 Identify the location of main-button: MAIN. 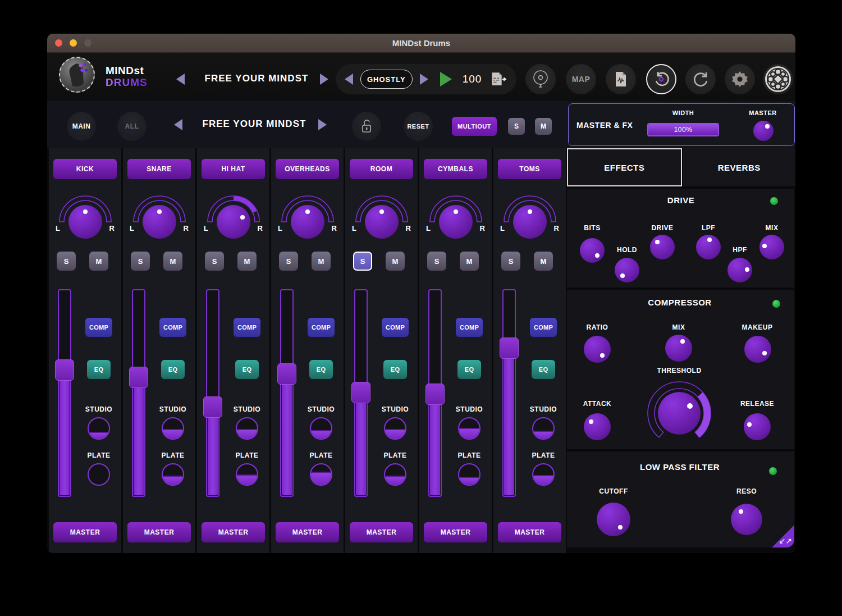
(81, 126).